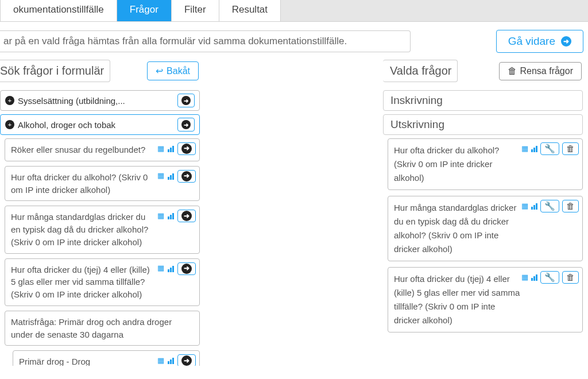 The height and width of the screenshot is (379, 588). I want to click on source-question: ▦ ➜ Hur många standardglas dricker du en…, so click(102, 230).